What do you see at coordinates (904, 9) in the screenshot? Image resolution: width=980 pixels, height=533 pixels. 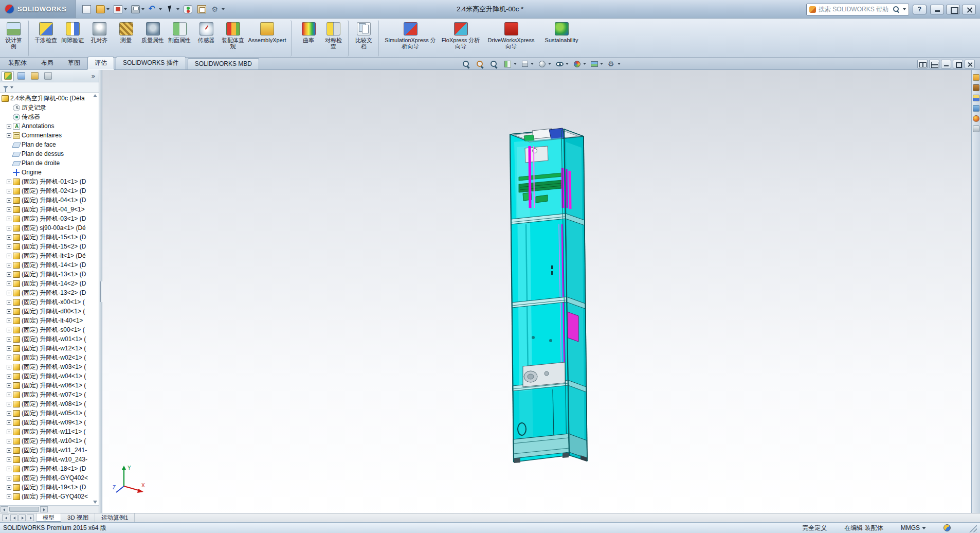 I see `search-dropdown-icon` at bounding box center [904, 9].